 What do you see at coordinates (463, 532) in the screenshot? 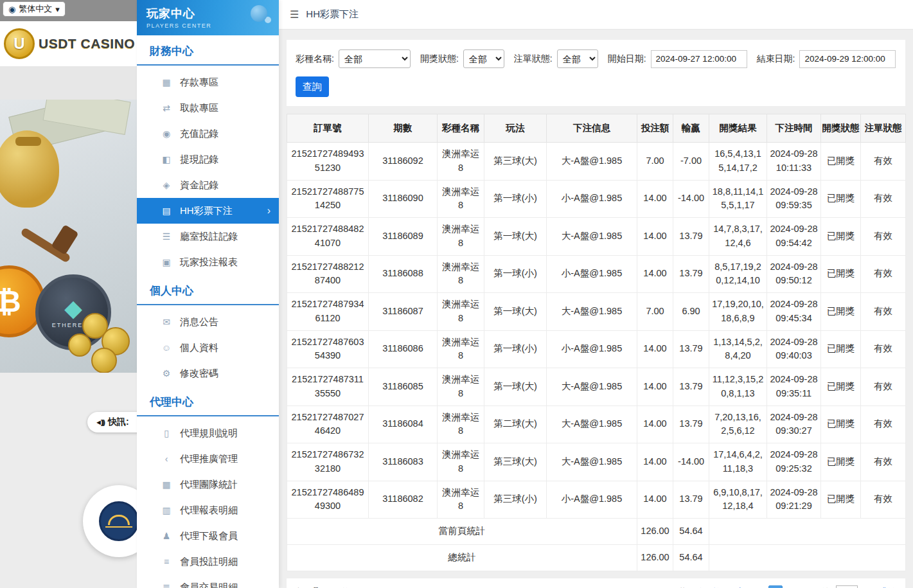
I see `page-total-label: 當前頁統計` at bounding box center [463, 532].